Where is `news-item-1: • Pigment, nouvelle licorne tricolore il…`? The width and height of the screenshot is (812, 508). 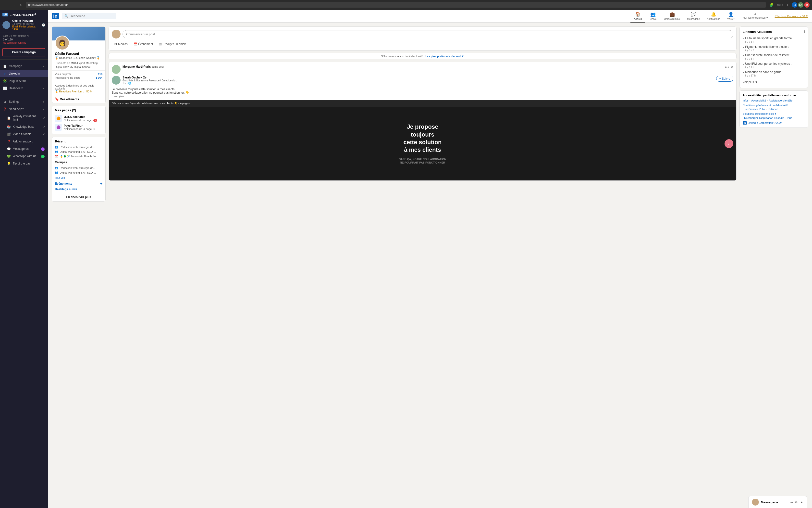 news-item-1: • Pigment, nouvelle licorne tricolore il… is located at coordinates (774, 48).